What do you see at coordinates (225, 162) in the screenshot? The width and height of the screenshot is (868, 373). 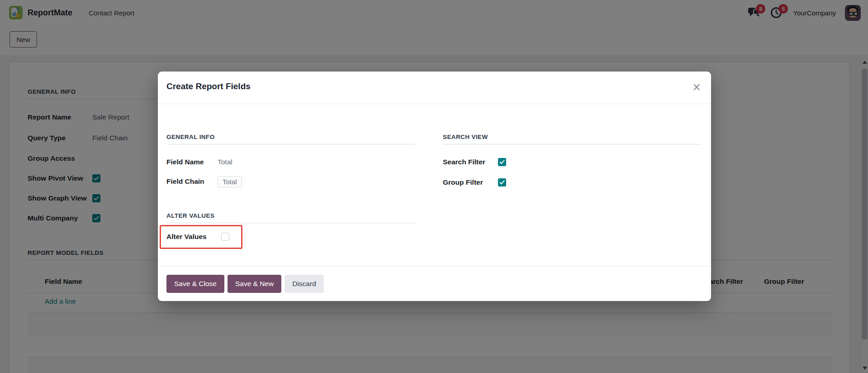 I see `modal-field-name-value: Total` at bounding box center [225, 162].